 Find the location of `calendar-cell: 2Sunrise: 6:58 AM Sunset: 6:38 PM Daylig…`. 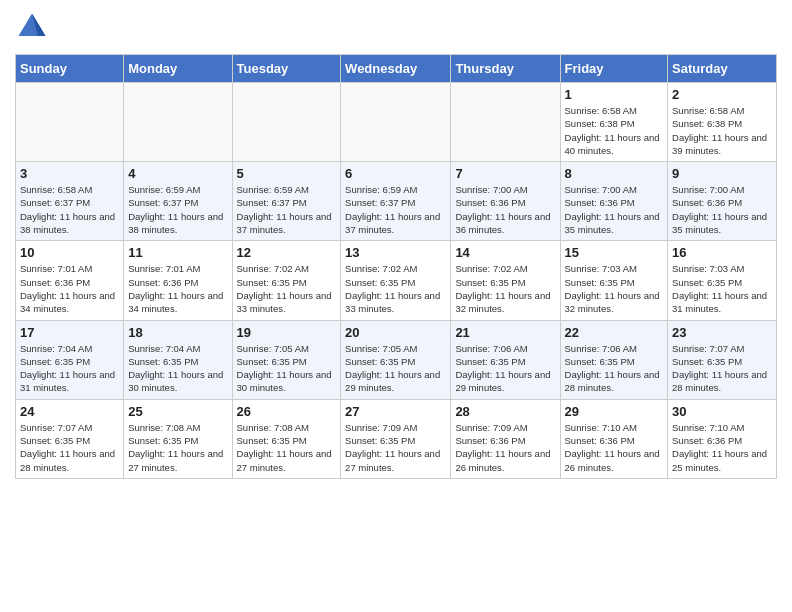

calendar-cell: 2Sunrise: 6:58 AM Sunset: 6:38 PM Daylig… is located at coordinates (722, 122).